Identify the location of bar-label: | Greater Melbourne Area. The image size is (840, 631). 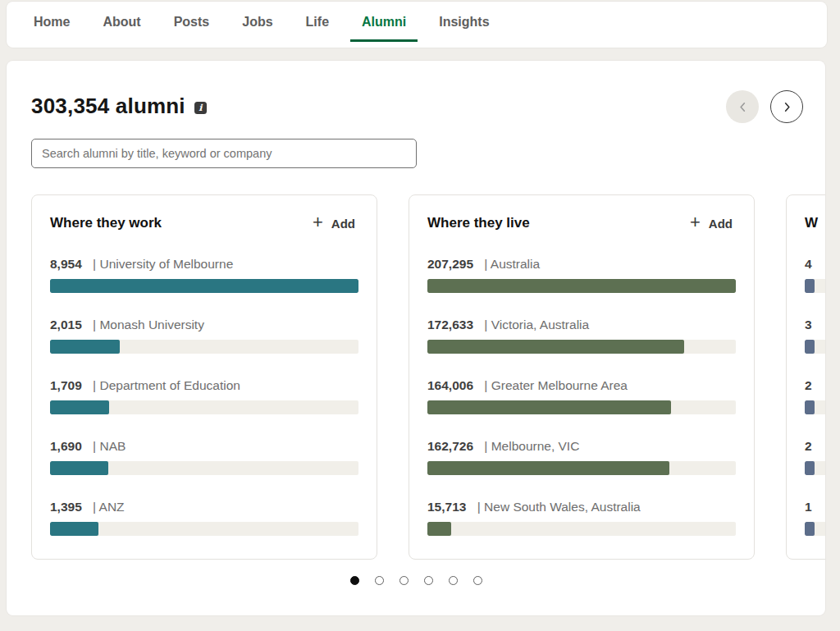
(556, 386).